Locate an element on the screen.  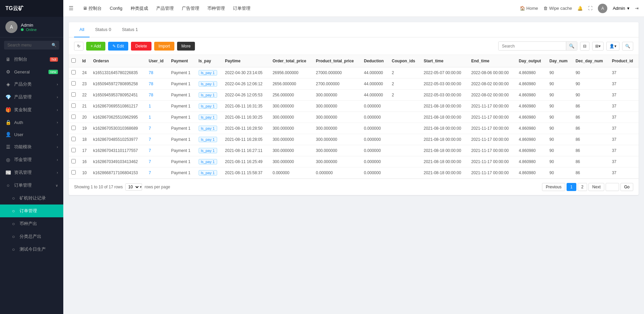
topnav-product: 产品管理 is located at coordinates (165, 8).